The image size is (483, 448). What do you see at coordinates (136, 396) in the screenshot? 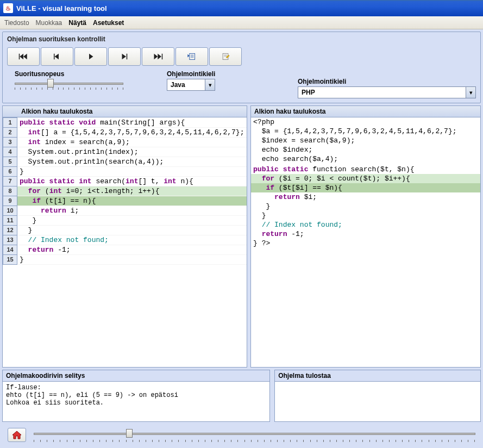
I see `explain-panel: Ohjelmakoodirivin selitys If-lause: ehto…` at bounding box center [136, 396].